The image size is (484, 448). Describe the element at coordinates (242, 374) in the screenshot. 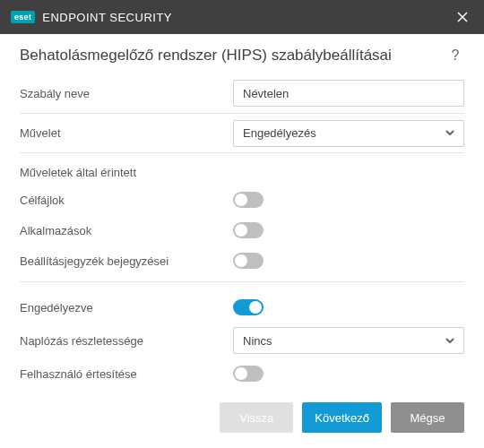

I see `row-notify: Felhasználó értesítése` at that location.